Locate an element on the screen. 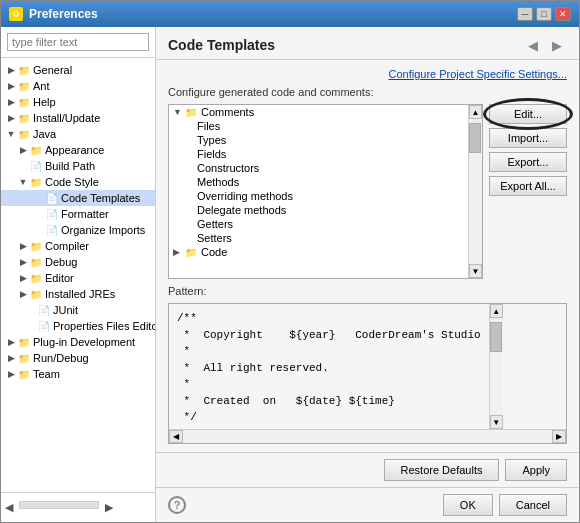 This screenshot has width=580, height=523. sidebar-nav-right: ▶ is located at coordinates (109, 508).